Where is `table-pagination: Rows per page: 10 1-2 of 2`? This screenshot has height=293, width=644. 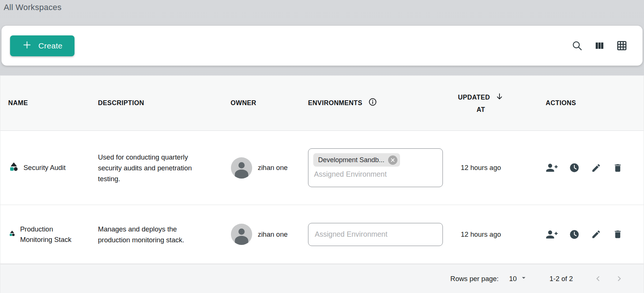 table-pagination: Rows per page: 10 1-2 of 2 is located at coordinates (322, 278).